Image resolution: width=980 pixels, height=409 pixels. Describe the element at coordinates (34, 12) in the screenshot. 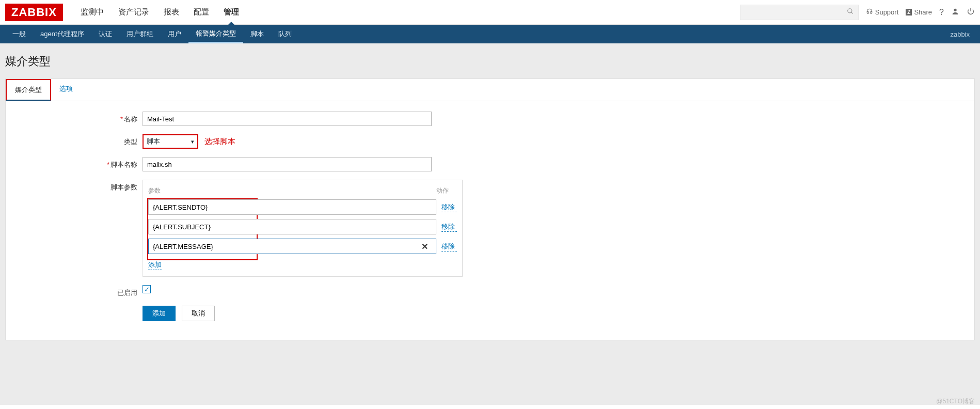

I see `brand-logo: ZABBIX` at that location.